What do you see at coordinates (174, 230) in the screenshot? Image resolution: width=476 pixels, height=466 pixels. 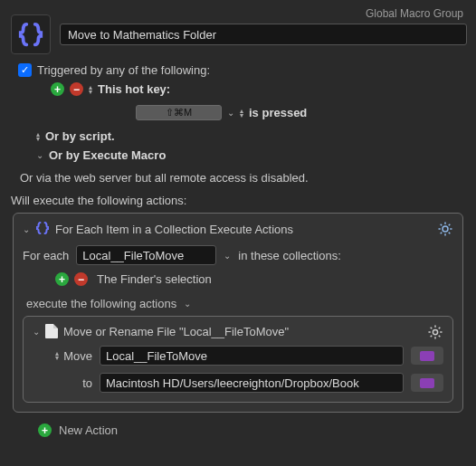 I see `foreach-title: For Each Item in a Collection Execute Ac…` at bounding box center [174, 230].